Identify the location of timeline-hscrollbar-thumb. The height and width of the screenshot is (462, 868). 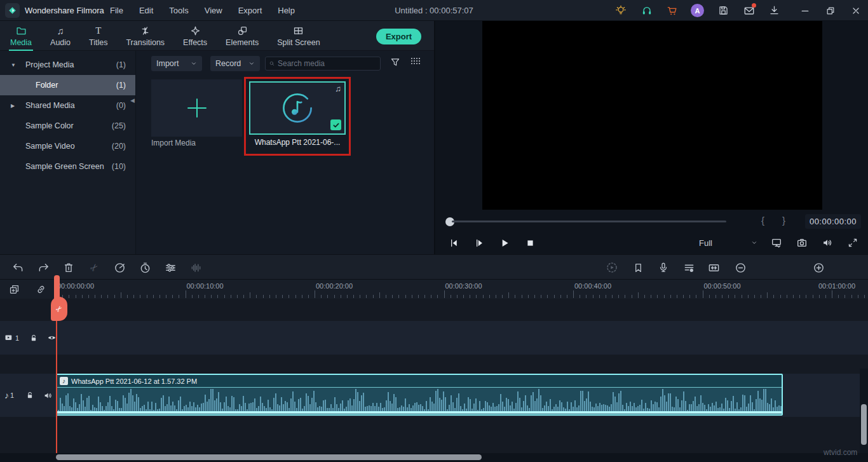
(269, 458).